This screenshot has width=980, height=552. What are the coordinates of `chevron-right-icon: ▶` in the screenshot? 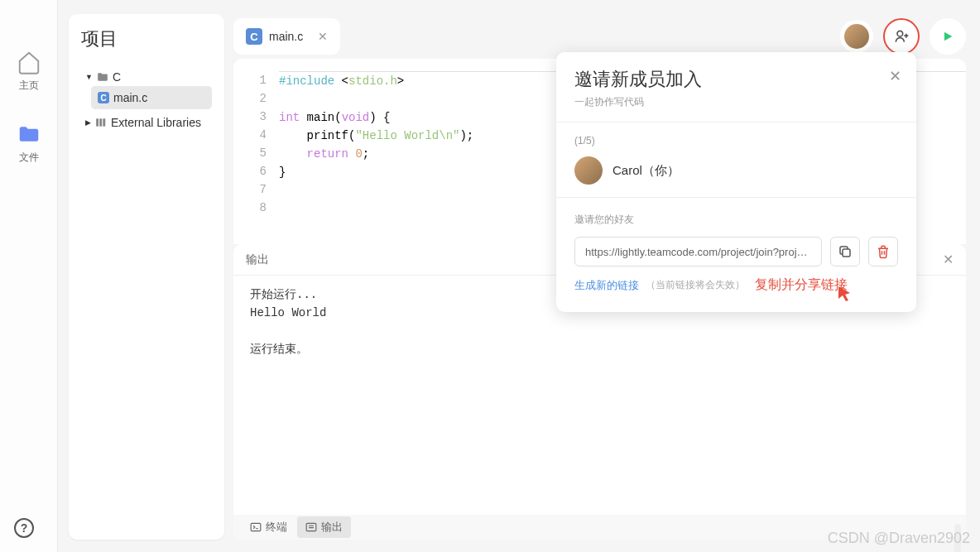 It's located at (88, 122).